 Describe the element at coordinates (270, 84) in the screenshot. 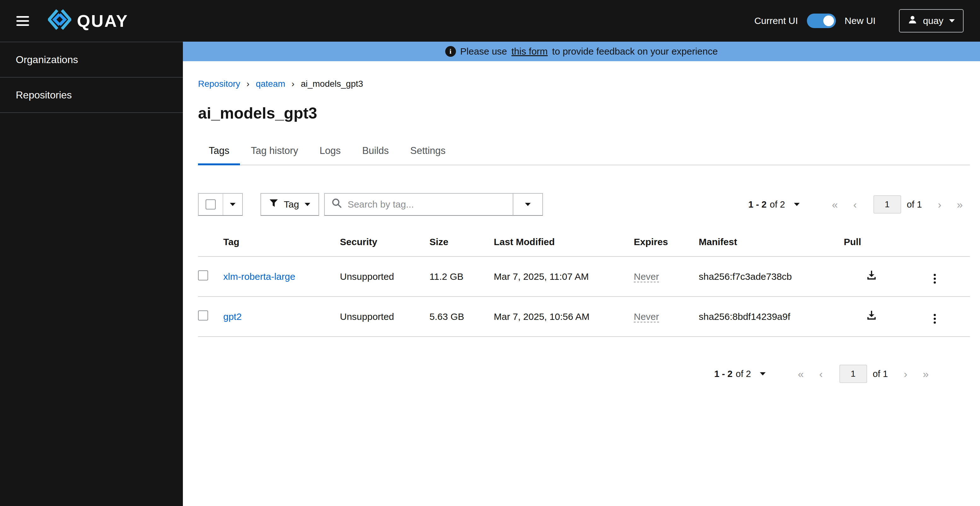

I see `breadcrumb-org-link: qateam` at that location.